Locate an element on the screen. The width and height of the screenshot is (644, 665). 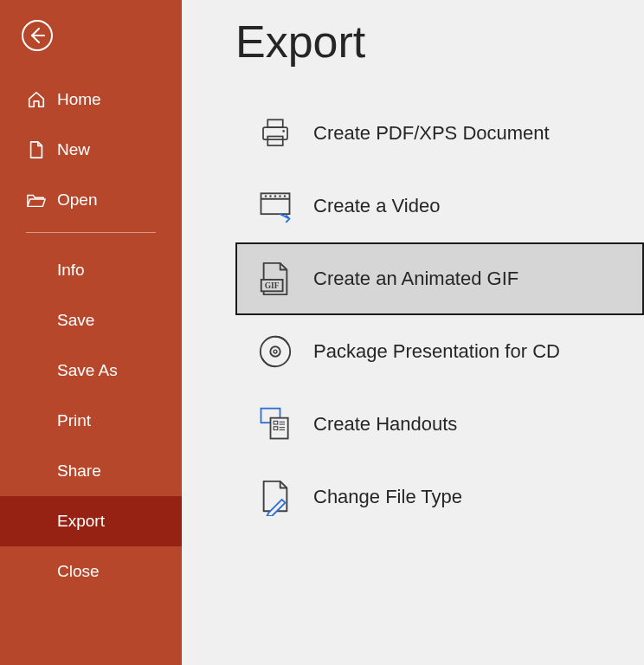
export-option-handouts: Create Handouts is located at coordinates (440, 424).